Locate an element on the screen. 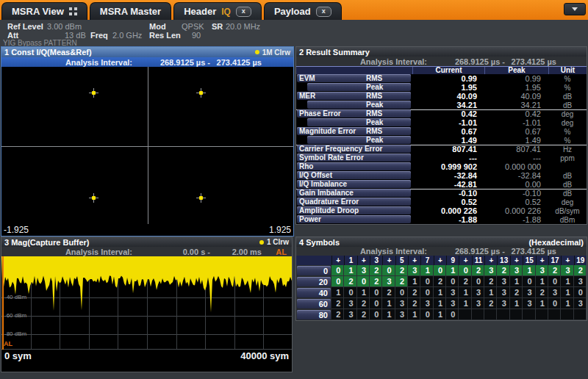 Image resolution: width=588 pixels, height=379 pixels. result-summary-titlebar: 2 Result Summary is located at coordinates (441, 51).